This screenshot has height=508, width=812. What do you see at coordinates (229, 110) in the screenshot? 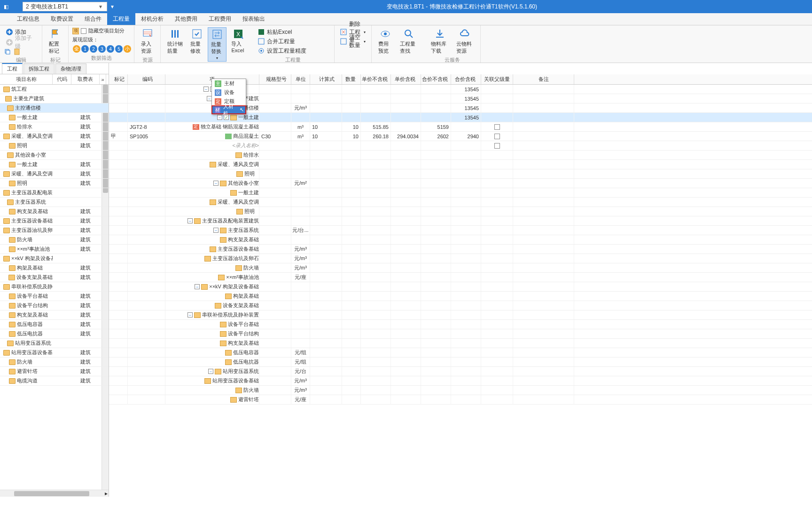
I see `dropdown-item-3: 材人材机↖` at bounding box center [229, 110].